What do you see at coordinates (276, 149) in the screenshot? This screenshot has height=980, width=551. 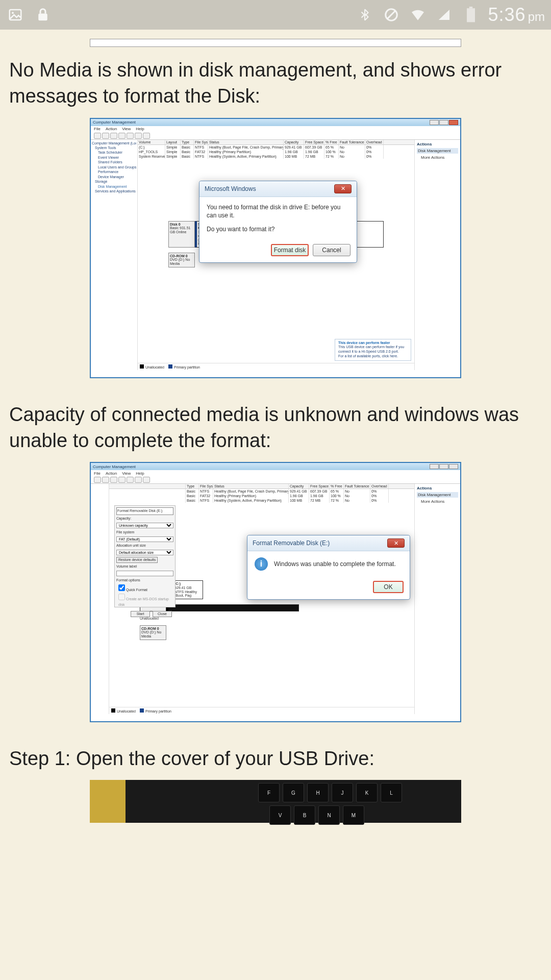 I see `volume-table: Volume Layout Type File System Status Ca…` at bounding box center [276, 149].